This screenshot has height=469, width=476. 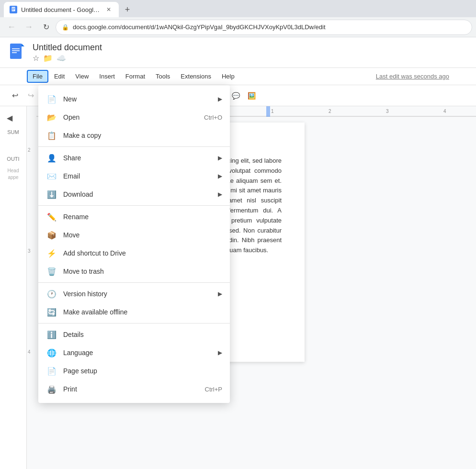 What do you see at coordinates (134, 194) in the screenshot?
I see `menu-download: ⬇️ Download ▶` at bounding box center [134, 194].